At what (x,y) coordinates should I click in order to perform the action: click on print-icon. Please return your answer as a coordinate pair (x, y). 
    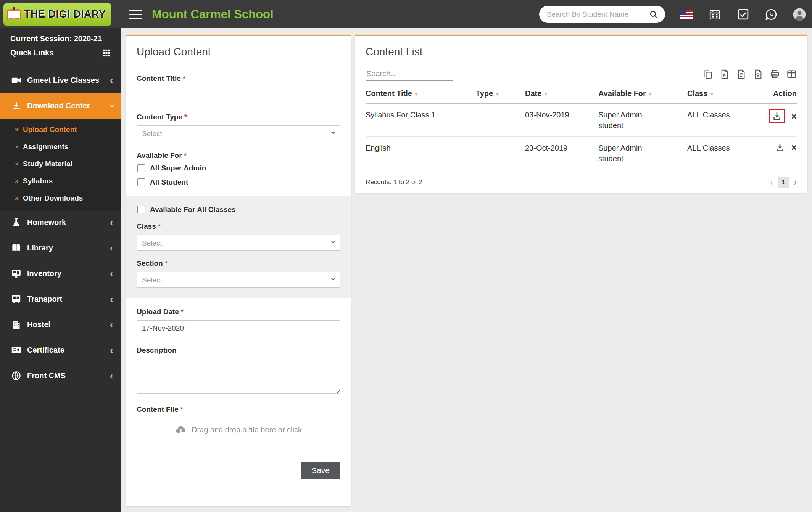
    Looking at the image, I should click on (775, 74).